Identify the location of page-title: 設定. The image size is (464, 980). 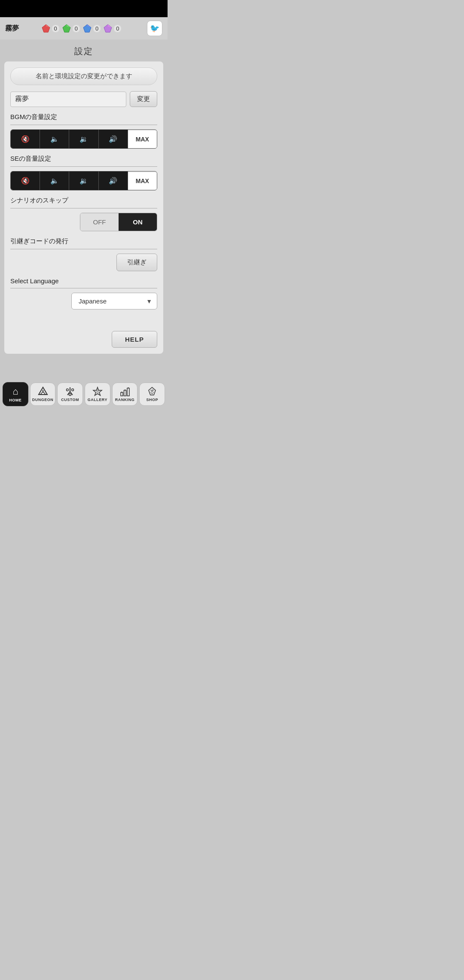
(84, 51).